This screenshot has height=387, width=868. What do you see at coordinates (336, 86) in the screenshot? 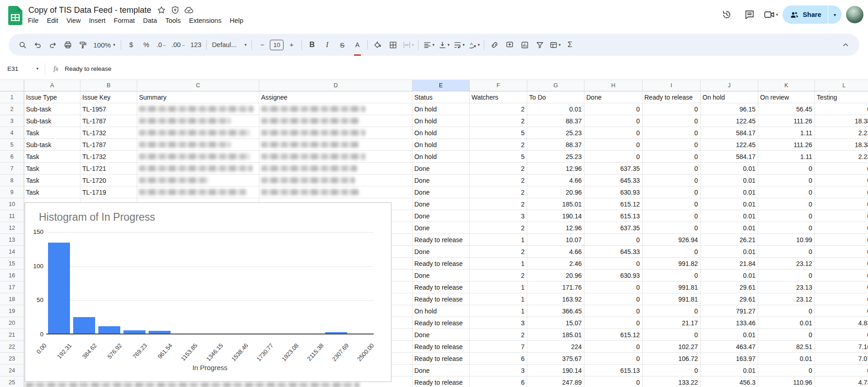
I see `column-header-D: D` at bounding box center [336, 86].